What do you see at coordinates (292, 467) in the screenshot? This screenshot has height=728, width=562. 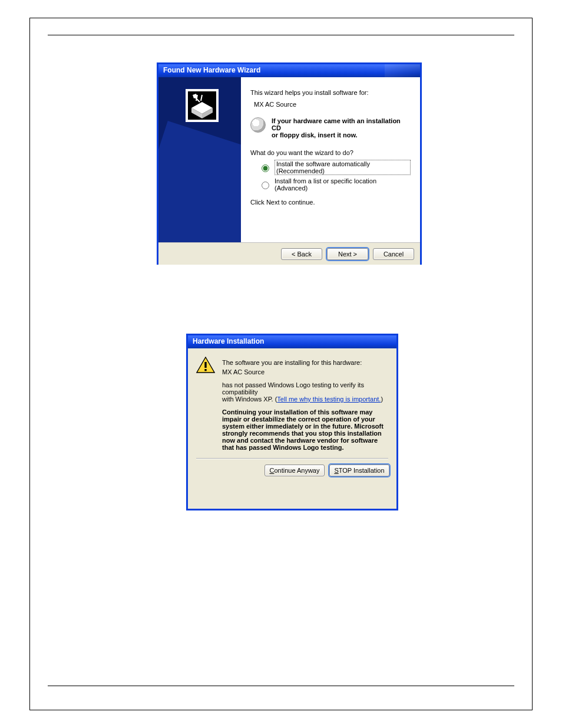 I see `hwinst-button-row: Continue Anyway STOP Installation` at bounding box center [292, 467].